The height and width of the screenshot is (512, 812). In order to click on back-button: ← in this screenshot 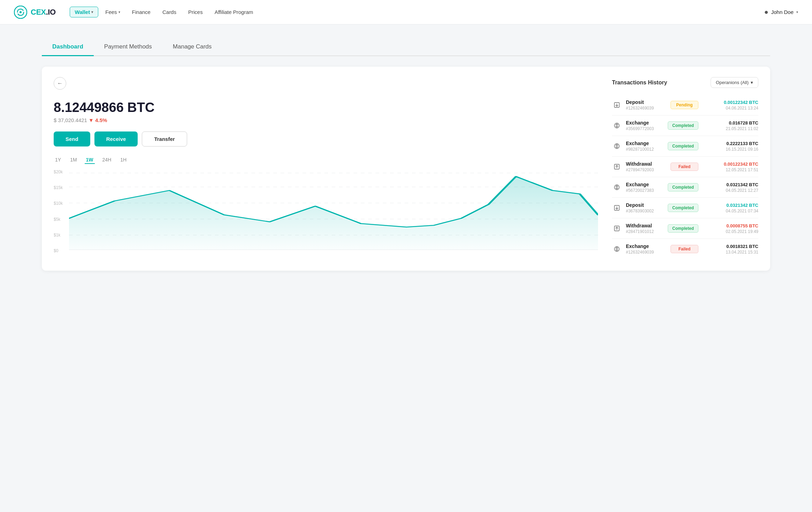, I will do `click(60, 83)`.